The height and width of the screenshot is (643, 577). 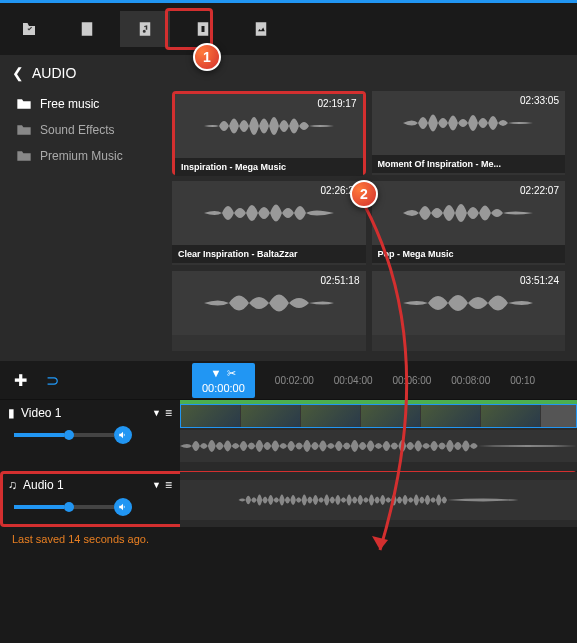 I want to click on tab-music, so click(x=145, y=29).